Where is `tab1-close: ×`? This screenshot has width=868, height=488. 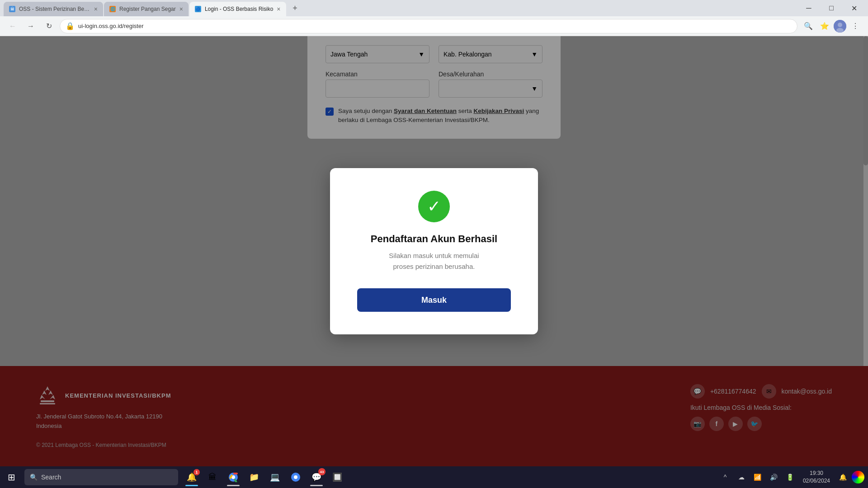 tab1-close: × is located at coordinates (96, 9).